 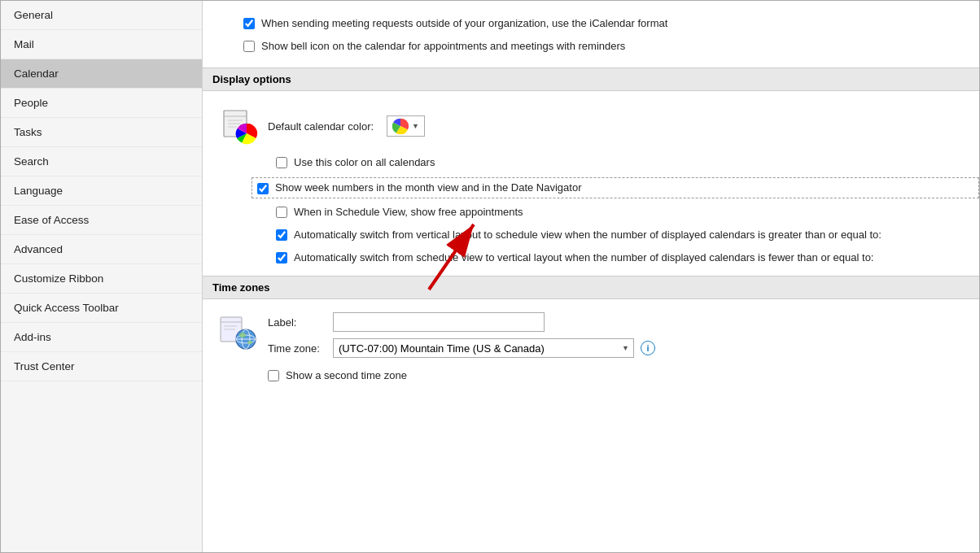 I want to click on checkbox-show-bell, so click(x=249, y=46).